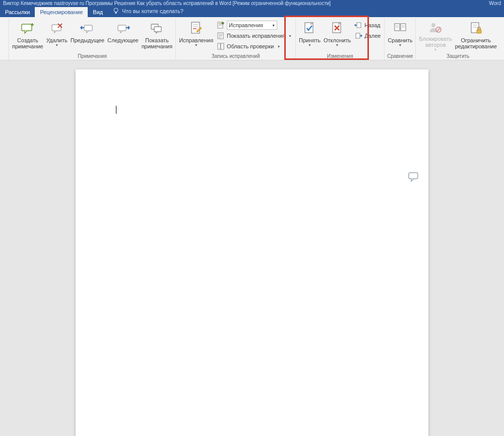  What do you see at coordinates (236, 56) in the screenshot?
I see `group-tracking-label: Запись исправлений` at bounding box center [236, 56].